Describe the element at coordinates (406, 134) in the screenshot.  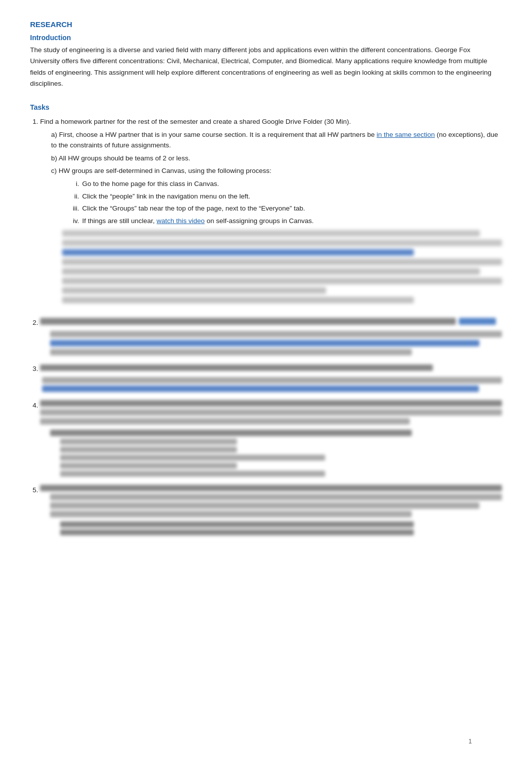
I see `same-section-link: in the same section` at that location.